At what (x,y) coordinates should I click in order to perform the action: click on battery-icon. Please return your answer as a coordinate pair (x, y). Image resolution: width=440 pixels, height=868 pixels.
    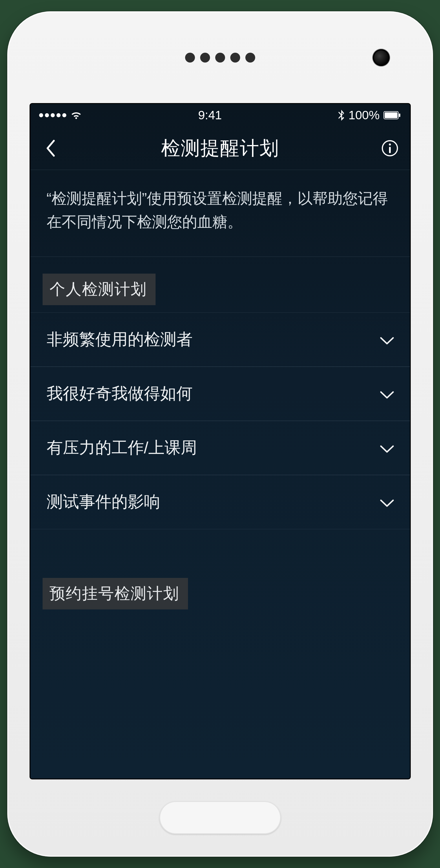
    Looking at the image, I should click on (392, 115).